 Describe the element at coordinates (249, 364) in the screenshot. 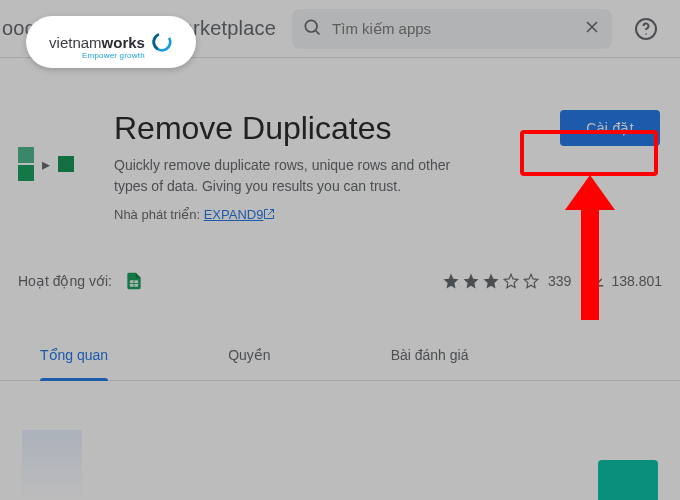

I see `tab-permissions: Quyền` at that location.